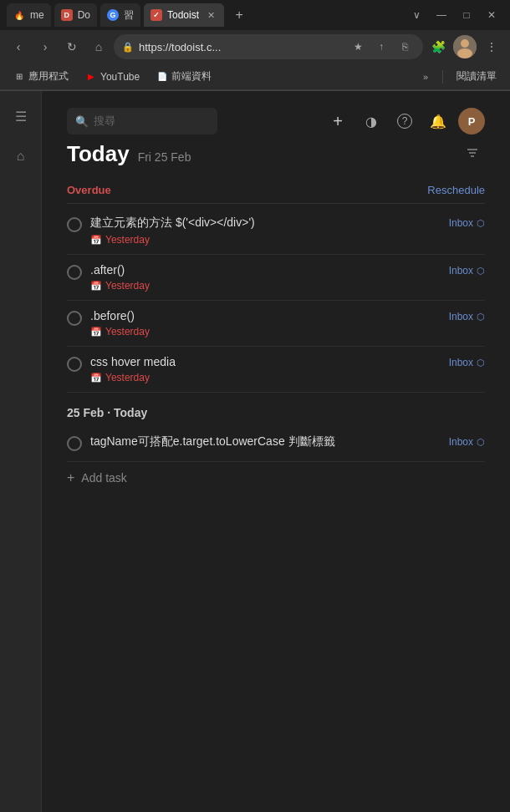 This screenshot has width=510, height=812. What do you see at coordinates (120, 15) in the screenshot?
I see `tab-g: G 習` at bounding box center [120, 15].